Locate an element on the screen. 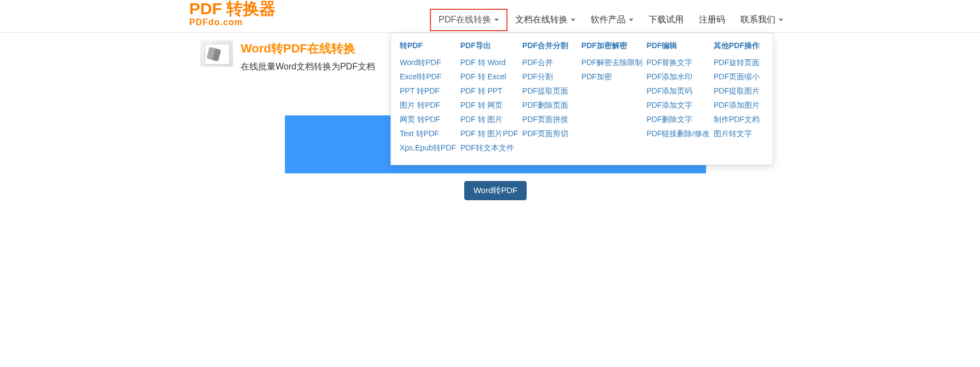  nav-register-label: 注册码 is located at coordinates (712, 20).